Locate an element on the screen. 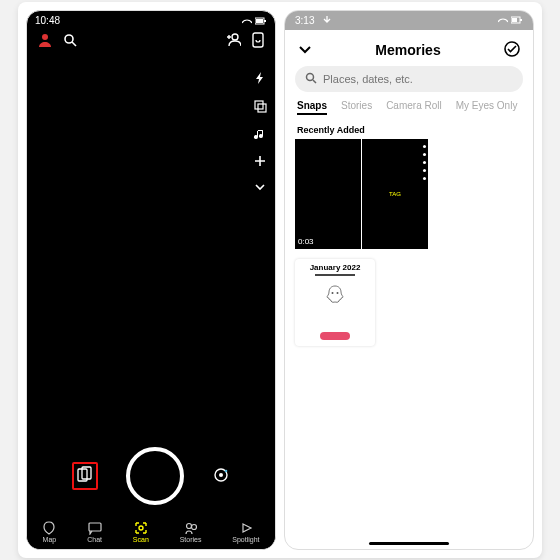  snap-tag-label: TAG is located at coordinates (395, 194).